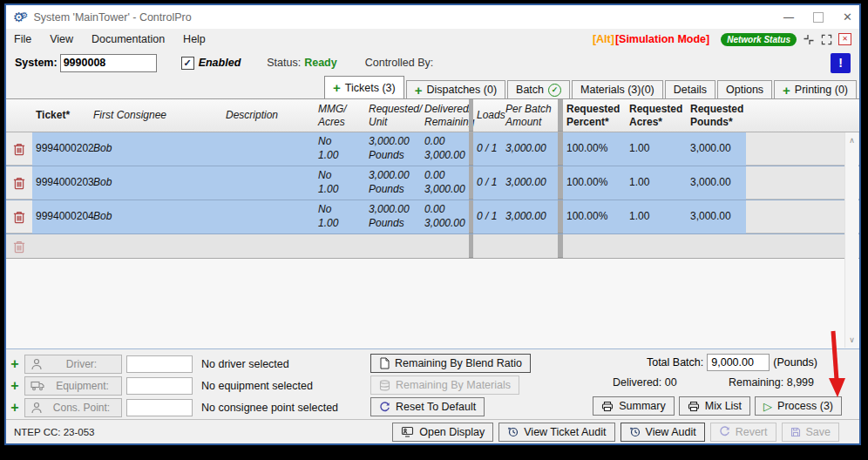 Image resolution: width=868 pixels, height=460 pixels. Describe the element at coordinates (432, 87) in the screenshot. I see `tab-strip: + Tickets (3) + Dispatches (0) Batch ✓ M…` at that location.